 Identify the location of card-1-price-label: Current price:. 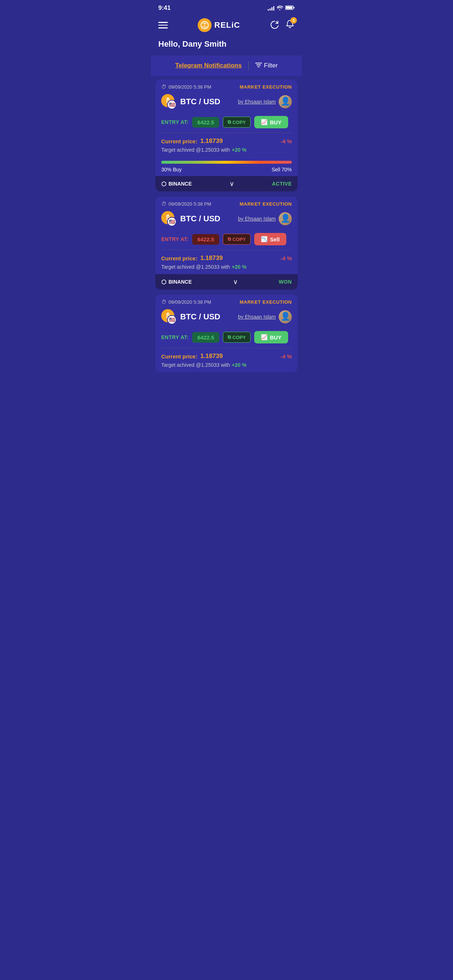
(179, 142).